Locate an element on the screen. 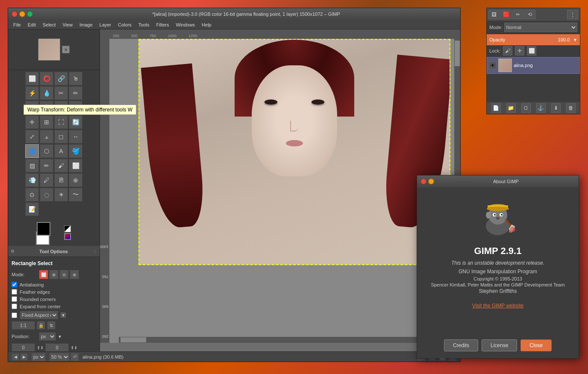 The height and width of the screenshot is (374, 588). tool-fuzzy-select: ⚡ is located at coordinates (32, 93).